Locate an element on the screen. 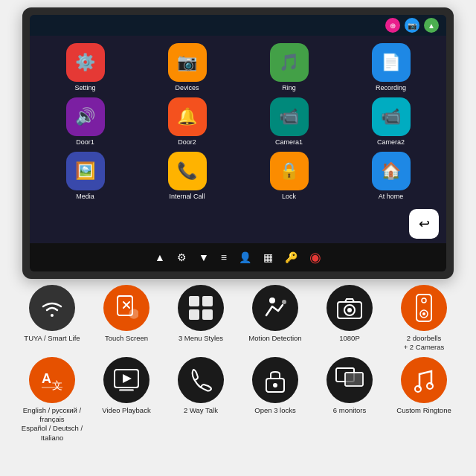  feature-circle-phone is located at coordinates (201, 380).